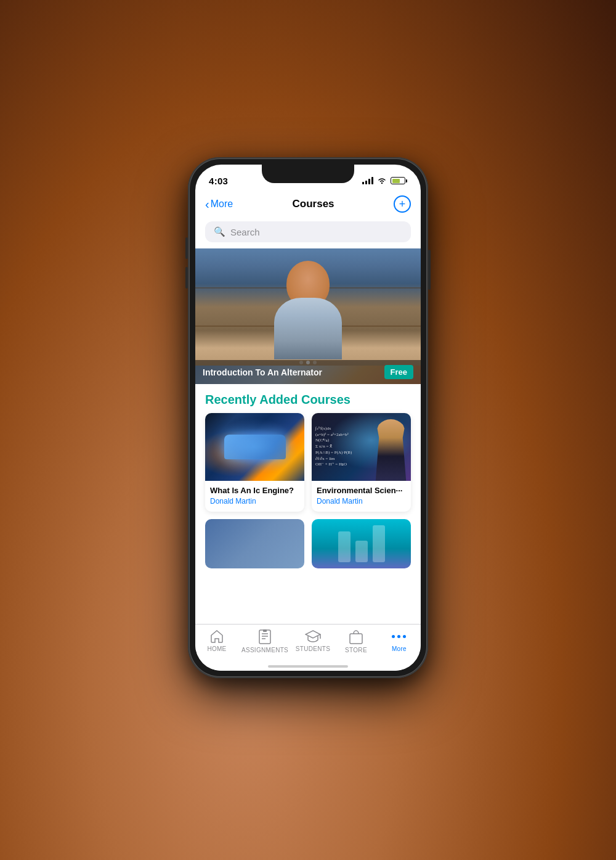 Image resolution: width=616 pixels, height=860 pixels. I want to click on hero-caption: Introduction To An Alternator Free, so click(308, 372).